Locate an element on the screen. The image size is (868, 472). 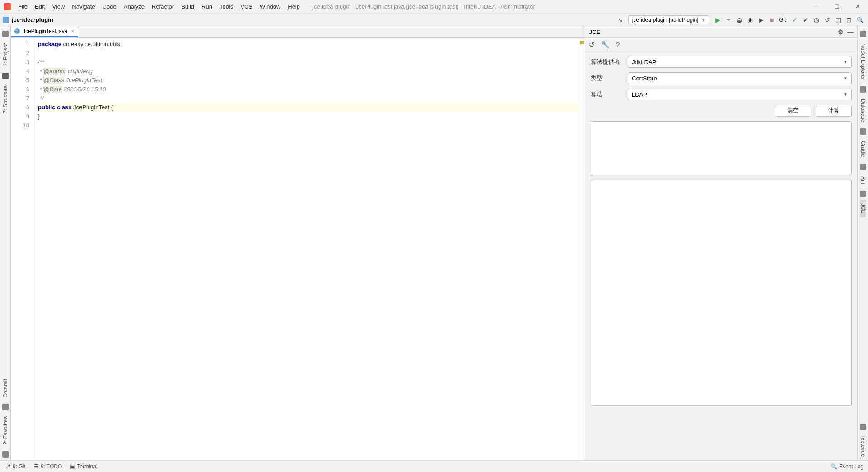
close-button: ✕ is located at coordinates (858, 7).